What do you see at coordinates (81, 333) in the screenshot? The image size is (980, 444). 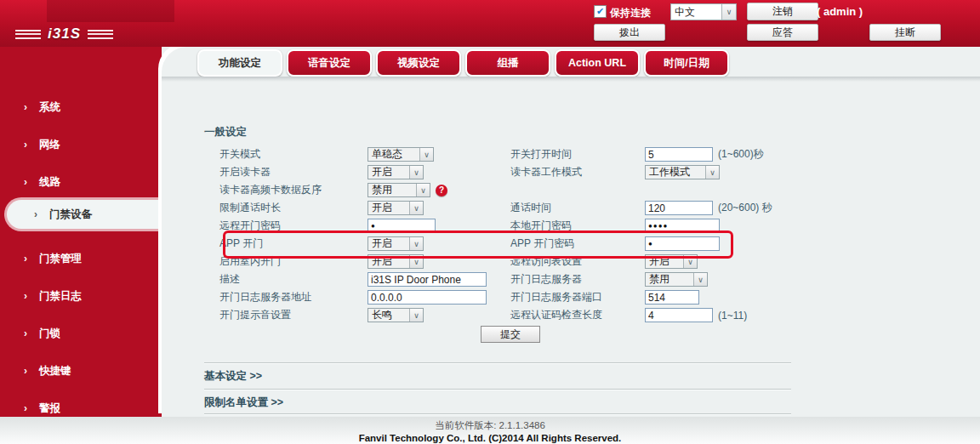 I see `sidebar-item-7: ›门锁` at bounding box center [81, 333].